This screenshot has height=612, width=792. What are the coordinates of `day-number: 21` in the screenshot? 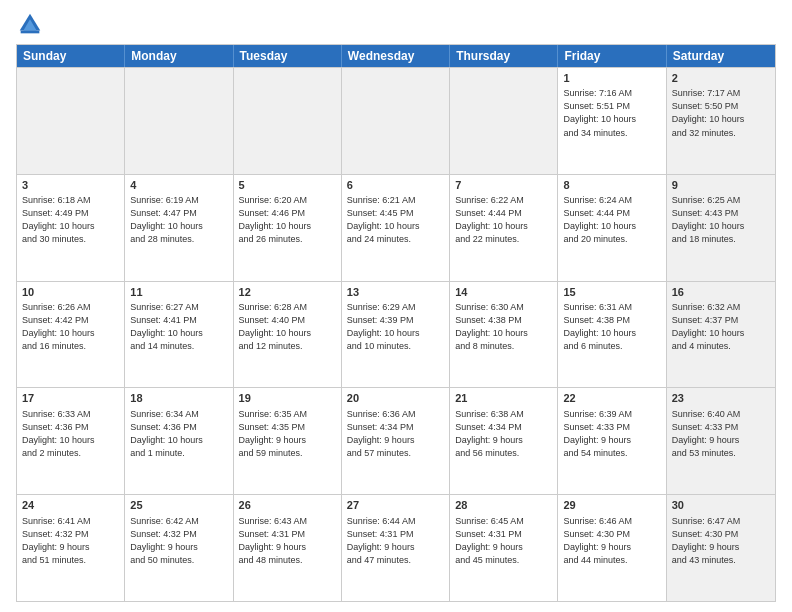 It's located at (504, 398).